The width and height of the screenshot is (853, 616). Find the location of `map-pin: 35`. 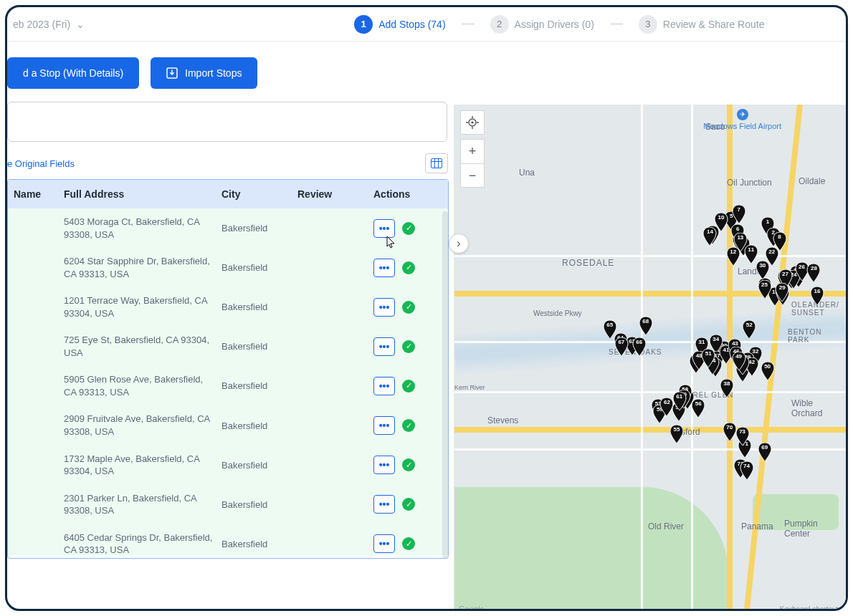

map-pin: 35 is located at coordinates (743, 372).